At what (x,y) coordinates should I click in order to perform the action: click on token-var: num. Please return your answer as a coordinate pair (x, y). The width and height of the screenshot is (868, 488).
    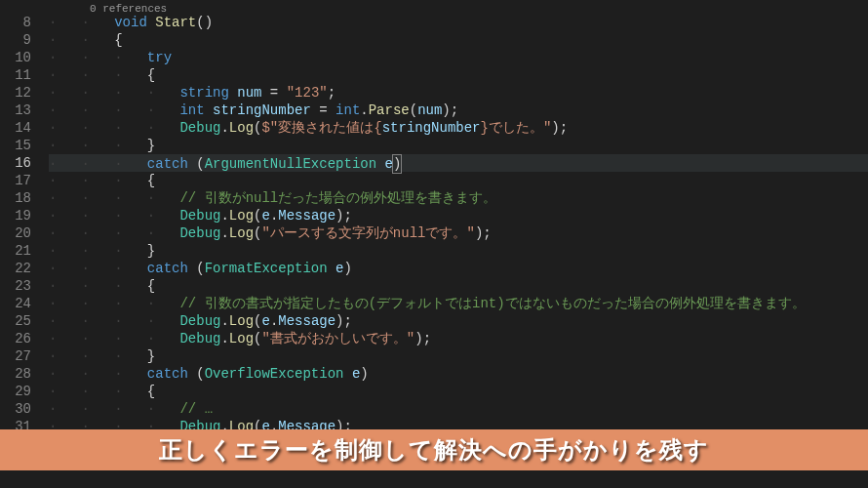
    Looking at the image, I should click on (250, 93).